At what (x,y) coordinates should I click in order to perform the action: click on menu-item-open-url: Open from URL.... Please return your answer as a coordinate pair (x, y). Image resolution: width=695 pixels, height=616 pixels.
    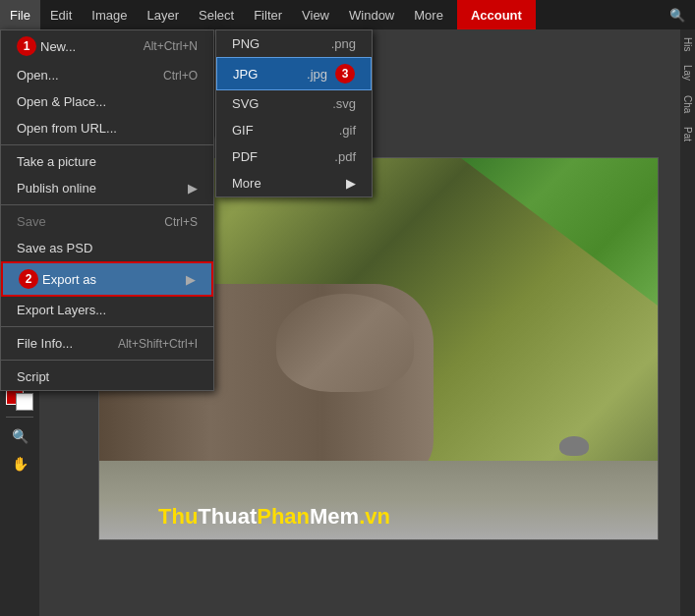
    Looking at the image, I should click on (107, 128).